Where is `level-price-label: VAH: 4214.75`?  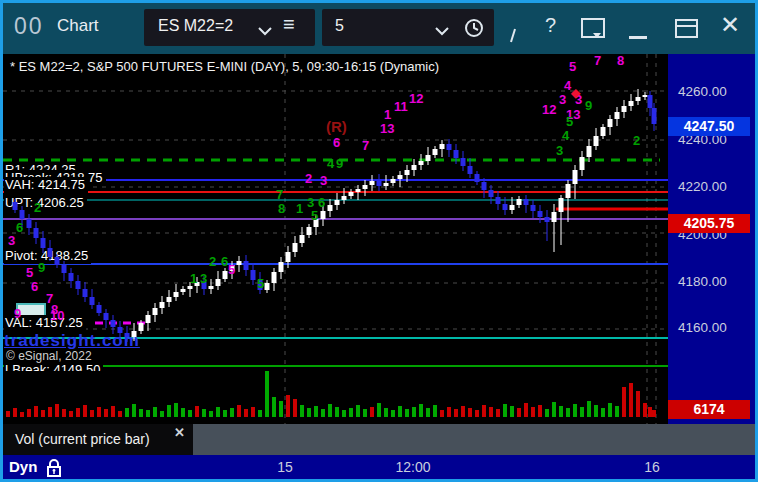 level-price-label: VAH: 4214.75 is located at coordinates (46, 185).